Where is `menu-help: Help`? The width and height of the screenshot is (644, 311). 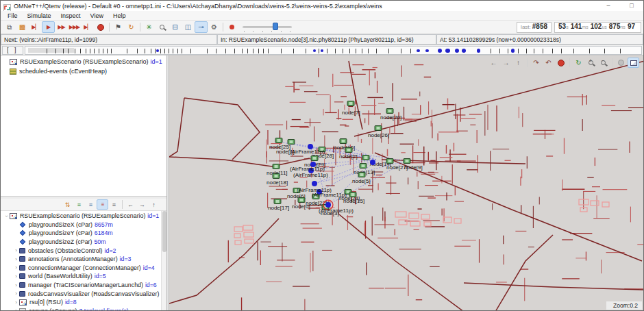
menu-help: Help is located at coordinates (119, 16).